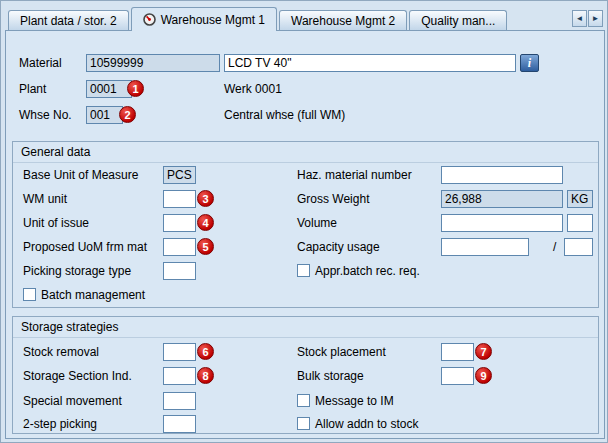  I want to click on annotation-marker-2: 2, so click(128, 114).